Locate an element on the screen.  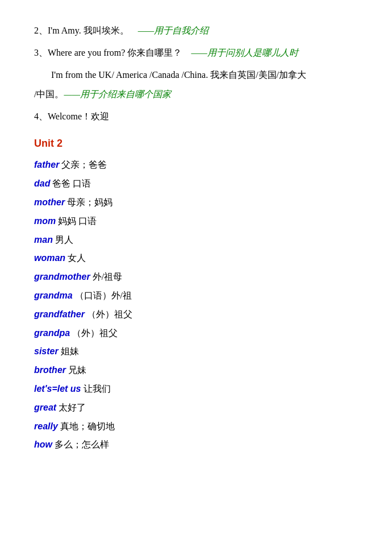
vocab-def-father: 父亲；爸爸 is located at coordinates (84, 165).